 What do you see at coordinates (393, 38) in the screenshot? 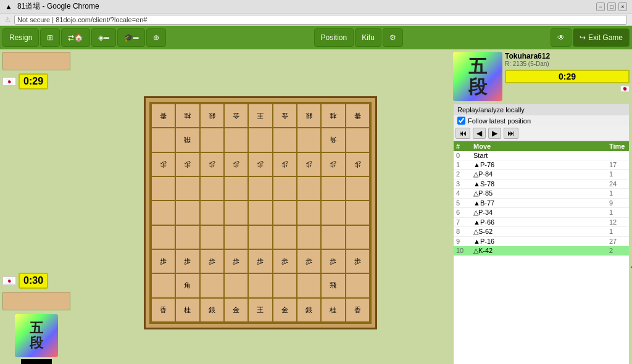
I see `settings-button: ⚙` at bounding box center [393, 38].